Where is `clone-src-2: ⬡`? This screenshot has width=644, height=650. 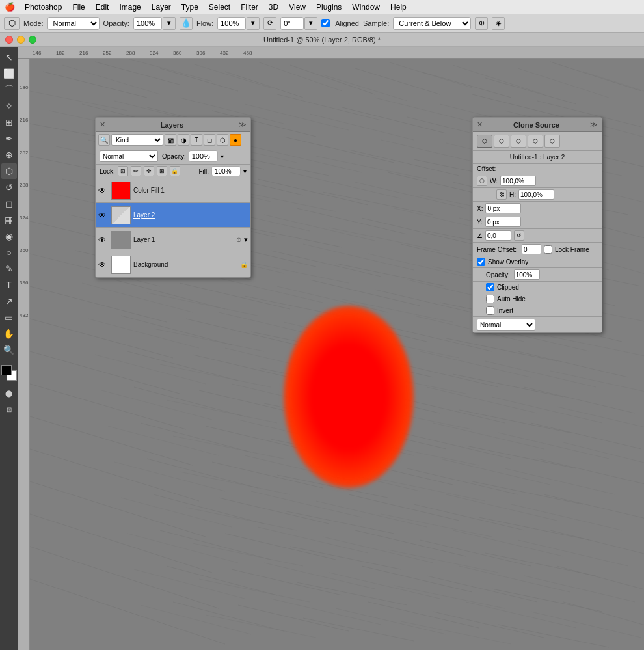
clone-src-2: ⬡ is located at coordinates (502, 141).